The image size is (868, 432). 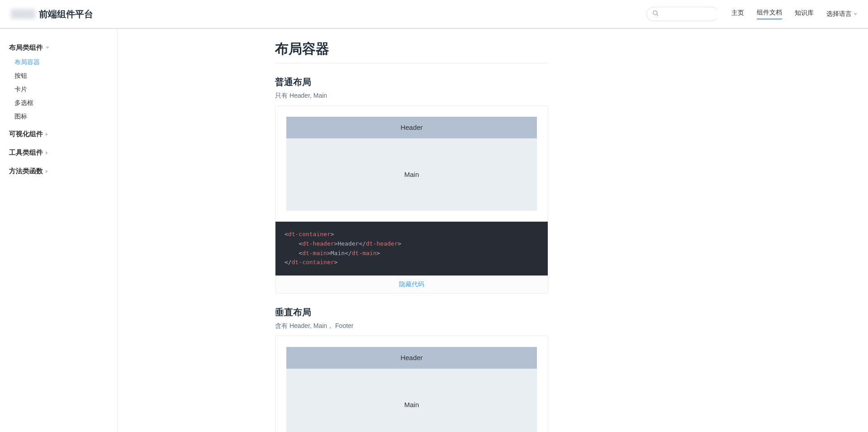 What do you see at coordinates (26, 134) in the screenshot?
I see `sidebar-group-label: 可视化组件` at bounding box center [26, 134].